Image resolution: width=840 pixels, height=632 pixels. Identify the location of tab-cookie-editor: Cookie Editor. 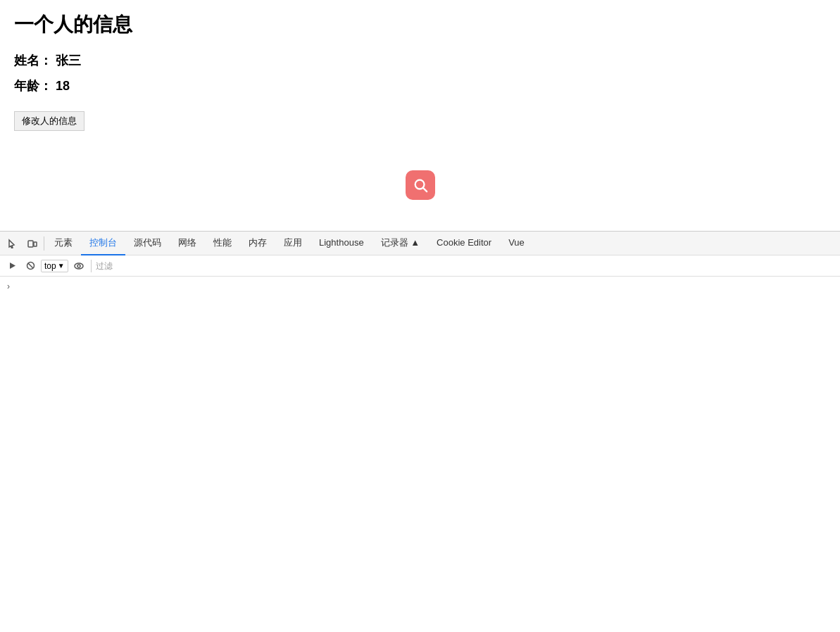
(464, 244).